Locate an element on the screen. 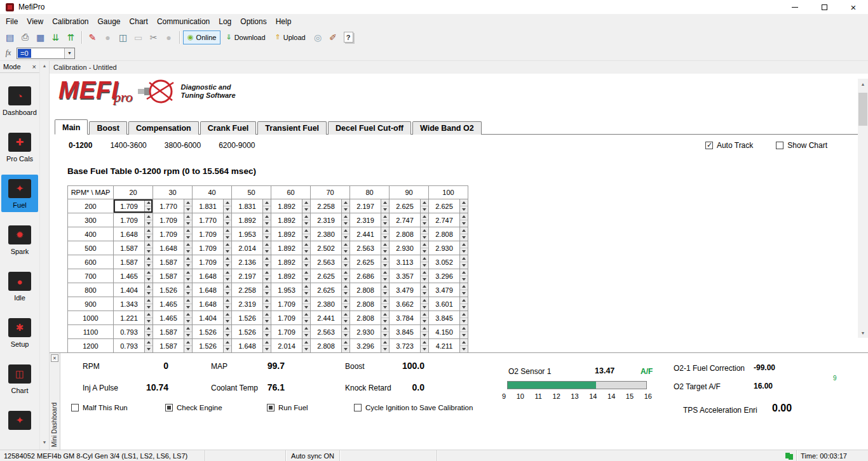 The image size is (868, 461). fuel-cell: 1.953 is located at coordinates (291, 290).